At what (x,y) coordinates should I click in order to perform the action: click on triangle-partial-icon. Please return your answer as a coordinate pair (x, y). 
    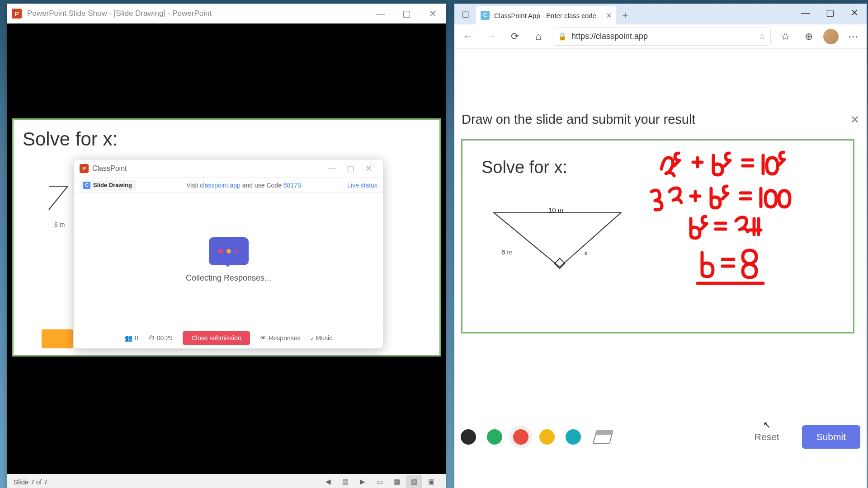
    Looking at the image, I should click on (59, 198).